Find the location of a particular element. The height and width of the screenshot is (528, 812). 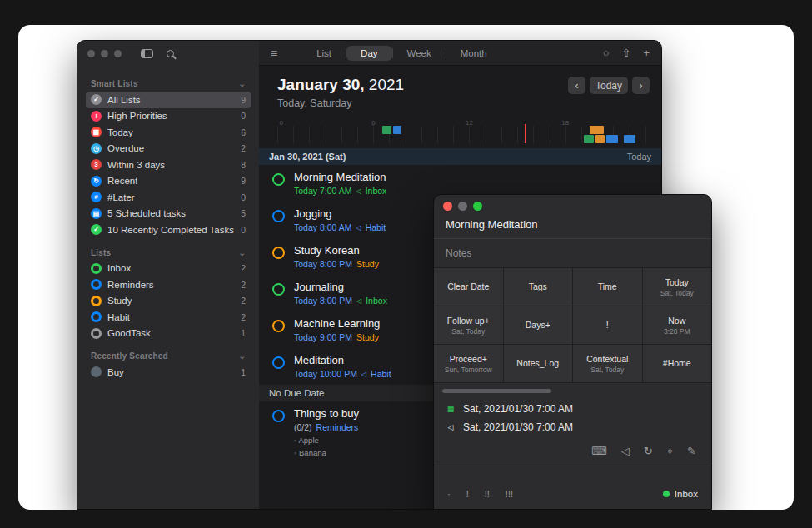

sidebar-item-inbox: Inbox 2 is located at coordinates (168, 269).